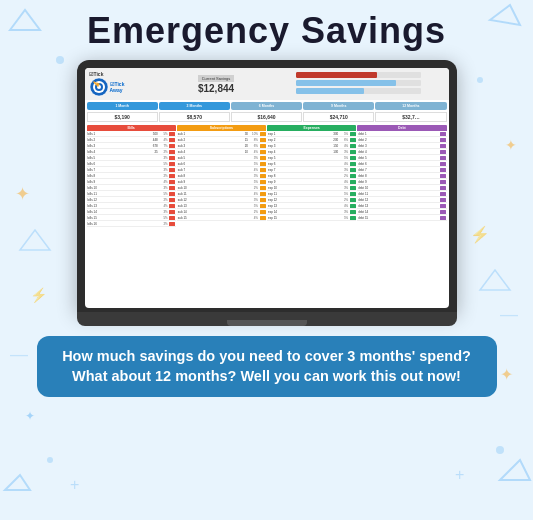  Describe the element at coordinates (216, 84) in the screenshot. I see `current-savings-section: Current Savings $12,844` at that location.